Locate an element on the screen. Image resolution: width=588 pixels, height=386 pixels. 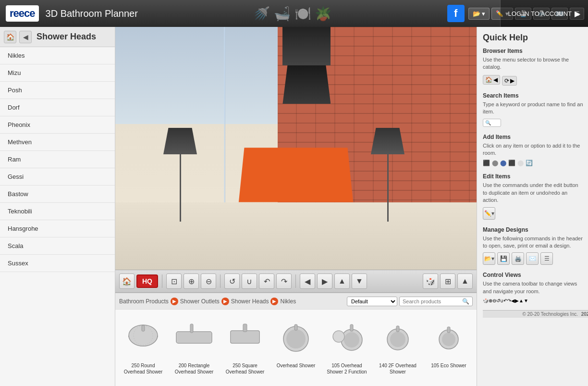
zoom-out-button: ⊖ is located at coordinates (208, 281).